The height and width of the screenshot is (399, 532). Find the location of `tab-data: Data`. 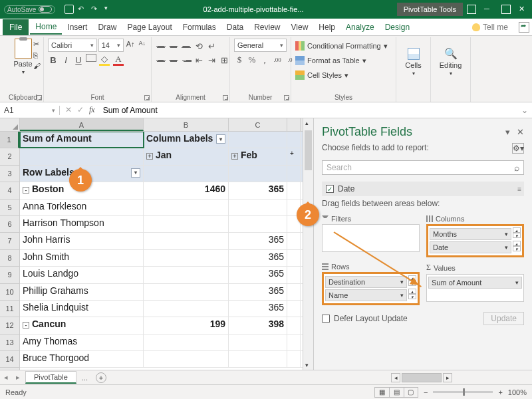

tab-data: Data is located at coordinates (235, 27).